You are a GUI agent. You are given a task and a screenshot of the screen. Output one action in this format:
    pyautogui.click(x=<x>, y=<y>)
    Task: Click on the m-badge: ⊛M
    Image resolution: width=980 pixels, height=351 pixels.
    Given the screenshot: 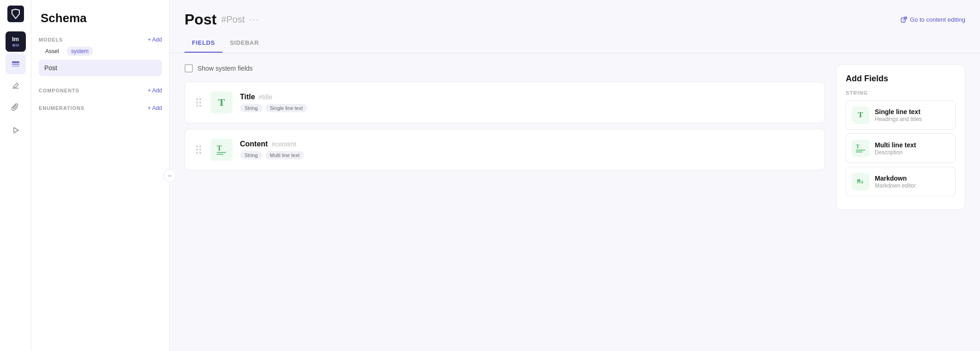 What is the action you would take?
    pyautogui.click(x=16, y=45)
    